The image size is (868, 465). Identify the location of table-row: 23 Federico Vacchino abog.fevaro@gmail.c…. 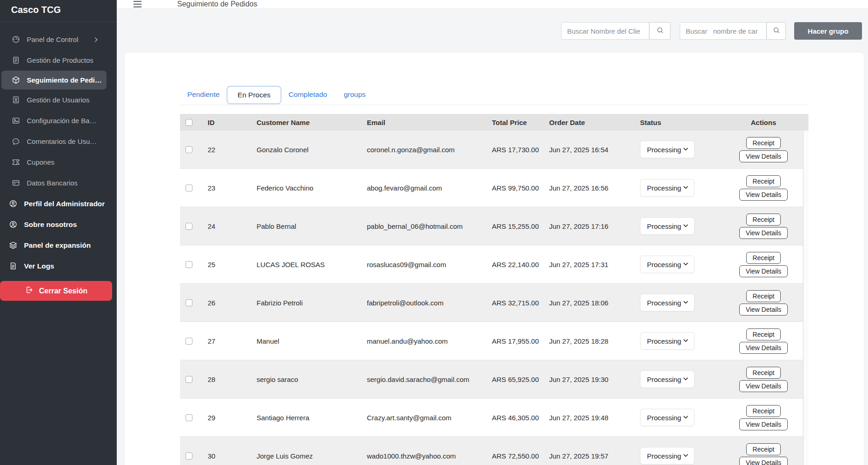
(494, 188).